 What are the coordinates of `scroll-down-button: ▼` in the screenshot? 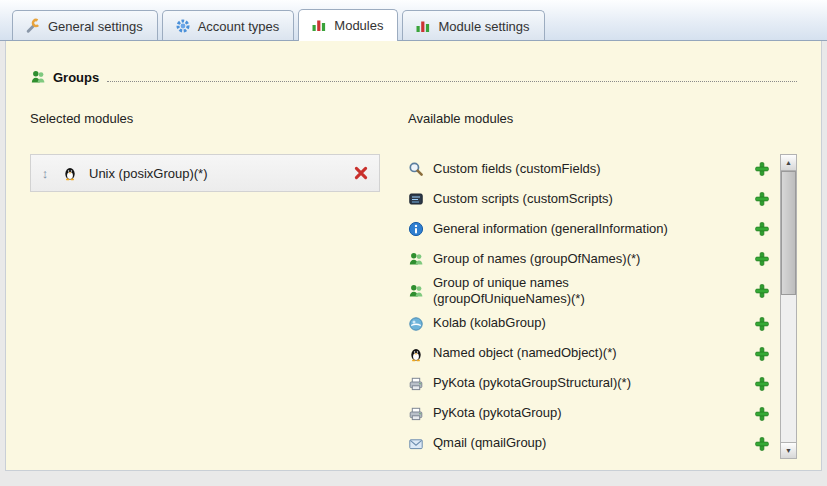 It's located at (788, 450).